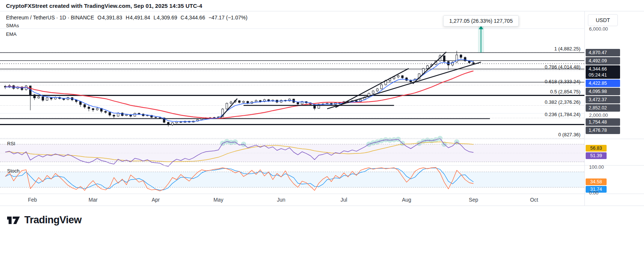 This screenshot has width=644, height=258. What do you see at coordinates (534, 200) in the screenshot?
I see `time-axis-label-oct: Oct` at bounding box center [534, 200].